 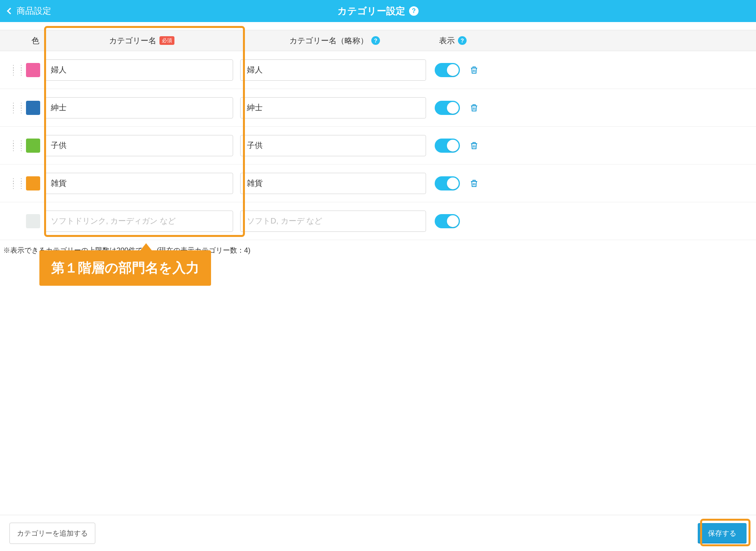 What do you see at coordinates (22, 41) in the screenshot?
I see `col-color: 色` at bounding box center [22, 41].